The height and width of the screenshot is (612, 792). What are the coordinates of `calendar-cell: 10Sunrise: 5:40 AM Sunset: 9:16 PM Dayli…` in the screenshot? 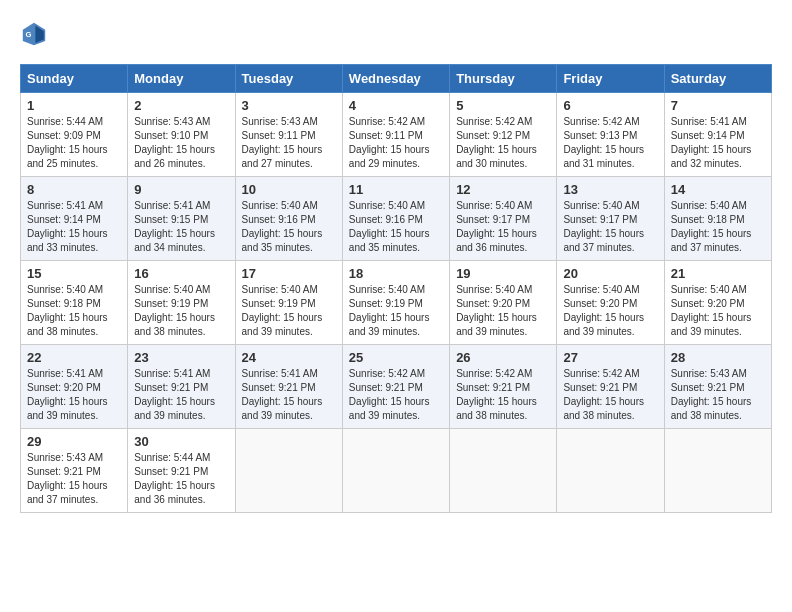 It's located at (288, 219).